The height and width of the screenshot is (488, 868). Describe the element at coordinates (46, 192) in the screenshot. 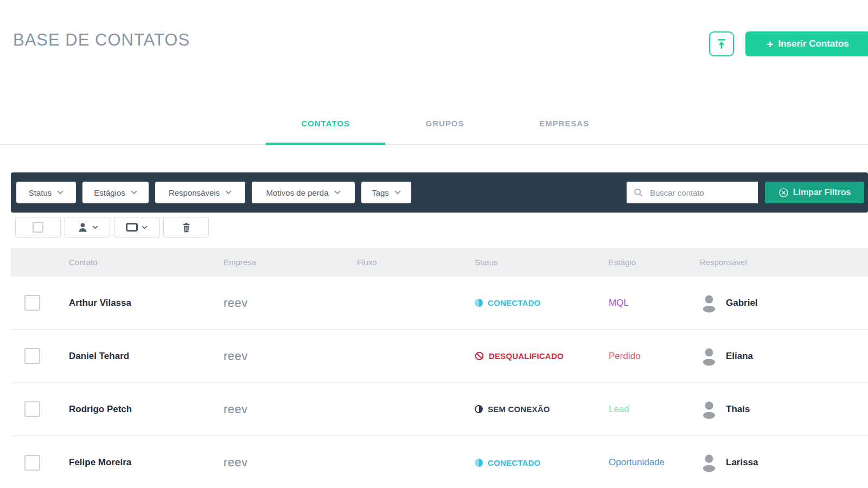

I see `filter-status-dropdown: Status` at that location.